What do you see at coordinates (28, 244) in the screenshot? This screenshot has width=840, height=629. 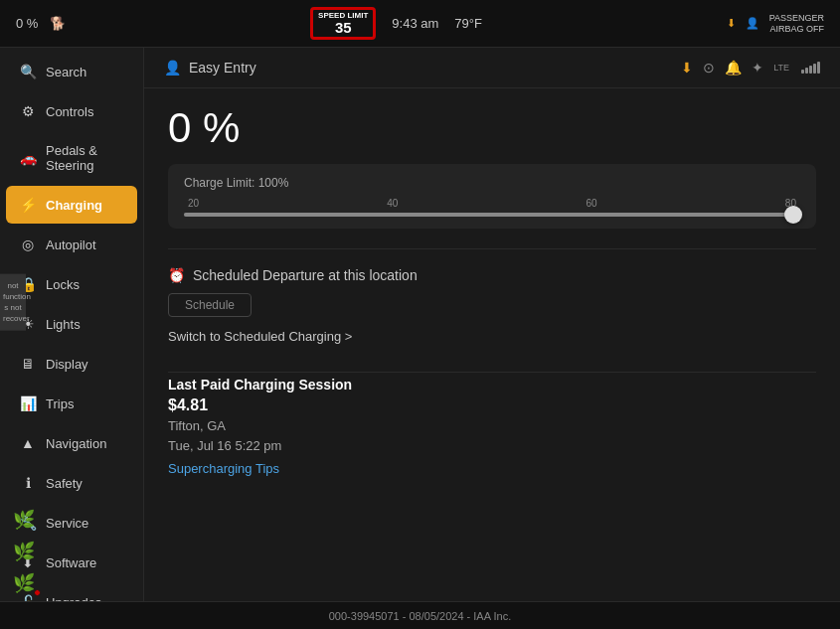 I see `autopilot-icon: ◎` at bounding box center [28, 244].